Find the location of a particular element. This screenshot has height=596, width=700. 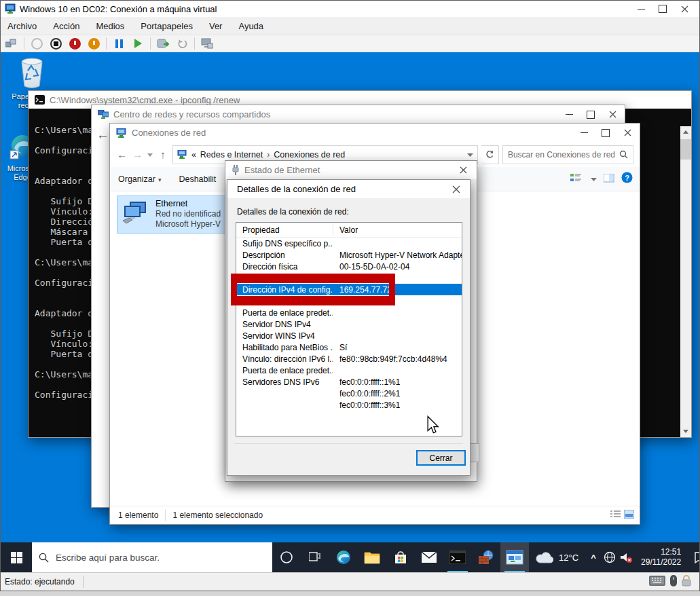

preview-pane-icon is located at coordinates (609, 179).